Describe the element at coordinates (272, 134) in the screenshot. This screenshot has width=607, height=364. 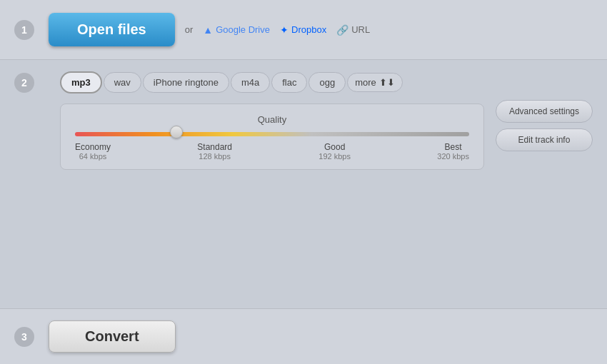
I see `quality-slider` at that location.